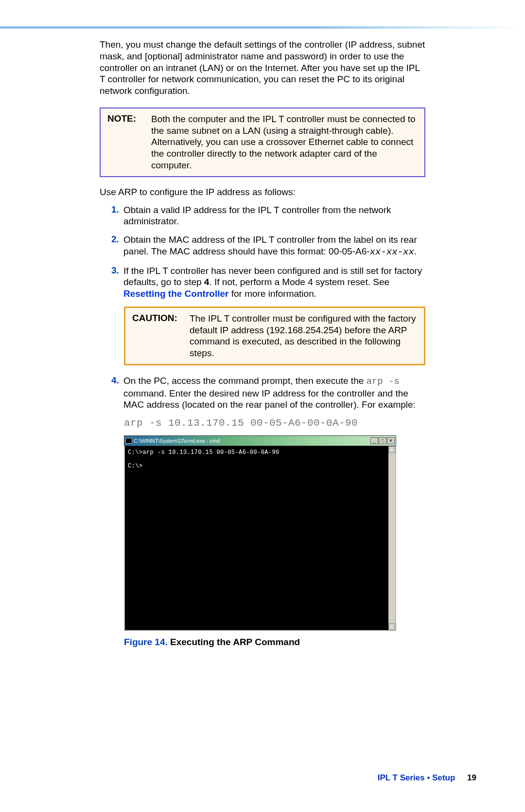  What do you see at coordinates (284, 142) in the screenshot?
I see `note-text: Both the computer and the IPL T controll…` at bounding box center [284, 142].